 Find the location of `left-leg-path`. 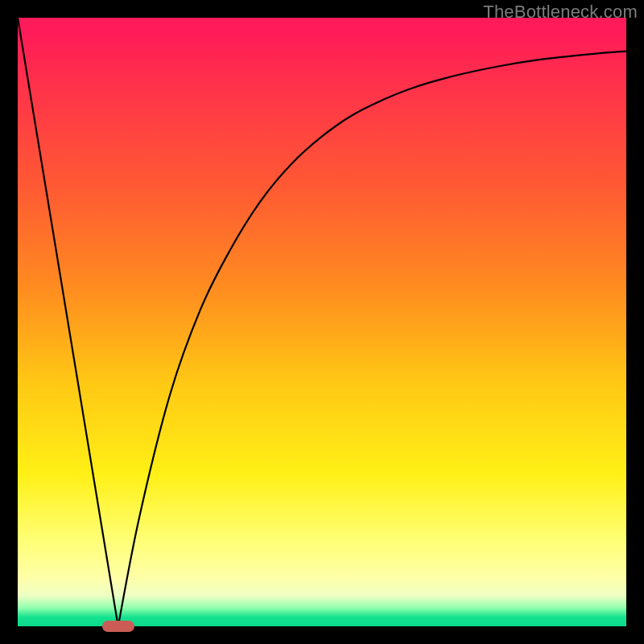

left-leg-path is located at coordinates (68, 322).